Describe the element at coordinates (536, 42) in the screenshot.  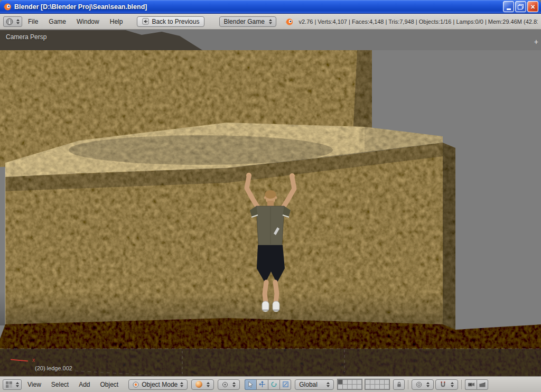
I see `region-expand-icon: +` at that location.